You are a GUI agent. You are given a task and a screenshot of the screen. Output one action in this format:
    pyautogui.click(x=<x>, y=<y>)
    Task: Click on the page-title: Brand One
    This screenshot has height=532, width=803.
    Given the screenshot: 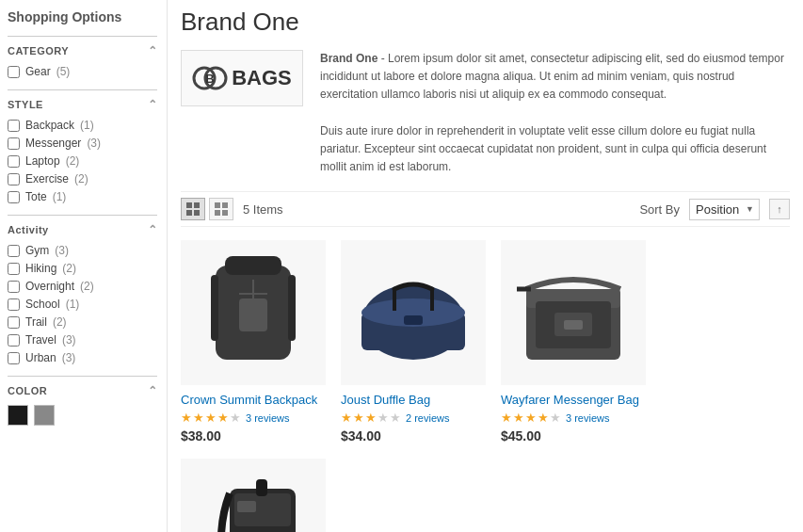 What is the action you would take?
    pyautogui.click(x=486, y=23)
    